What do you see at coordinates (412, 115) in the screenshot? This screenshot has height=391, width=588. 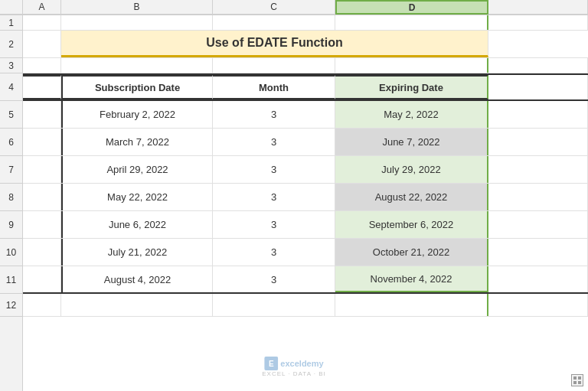 I see `cell-d5: May 2, 2022` at bounding box center [412, 115].